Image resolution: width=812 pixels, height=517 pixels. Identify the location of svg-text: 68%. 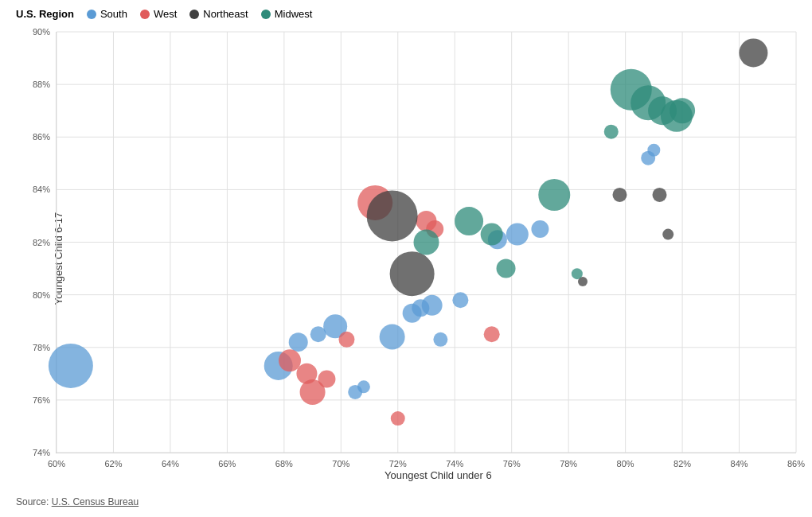
(284, 464).